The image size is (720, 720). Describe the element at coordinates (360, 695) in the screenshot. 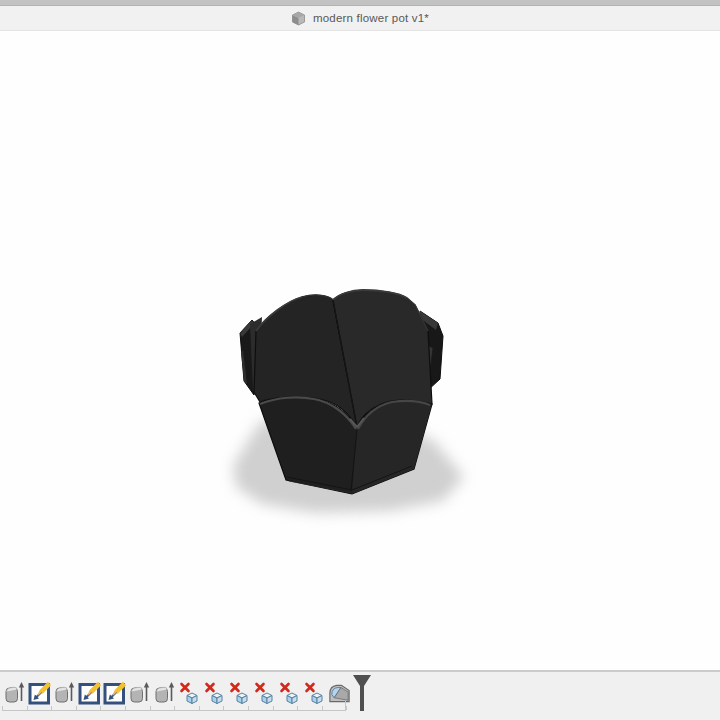

I see `timeline-bar` at that location.